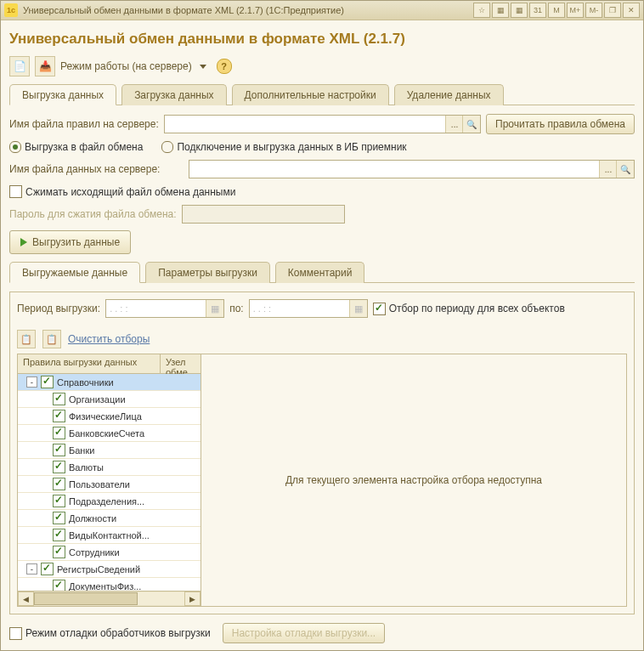  I want to click on radio-export-file: Выгрузка в файл обмена, so click(76, 147).